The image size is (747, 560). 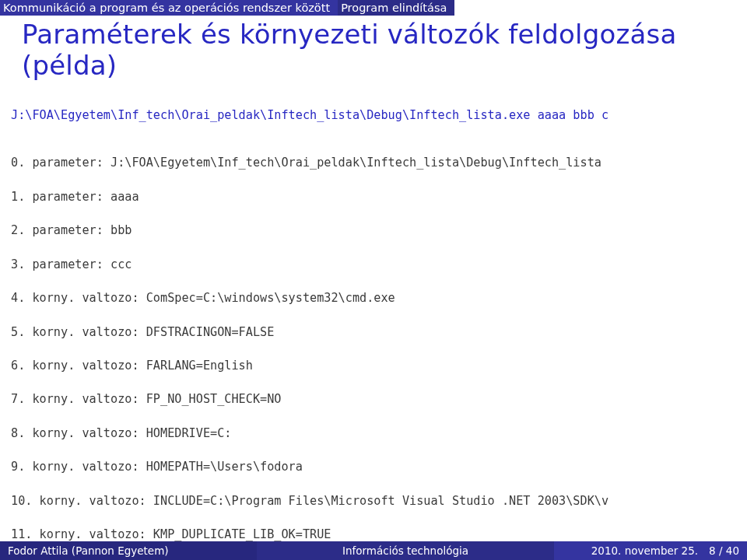 I want to click on output-line: 9. korny. valtozo: HOMEPATH=\Users\fodor…, so click(x=379, y=467).